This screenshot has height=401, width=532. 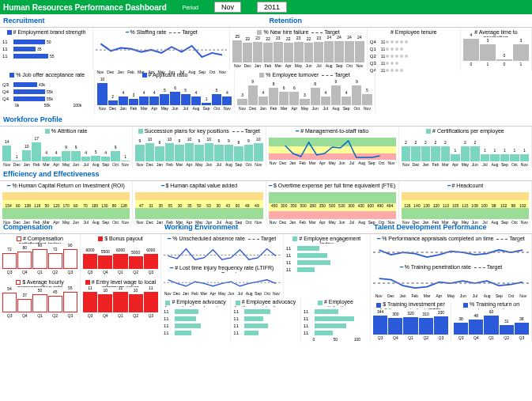 What do you see at coordinates (223, 266) in the screenshot?
I see `chart-absence-rate: ━ % Unscheduled absence rate Target ━ # …` at bounding box center [223, 266].